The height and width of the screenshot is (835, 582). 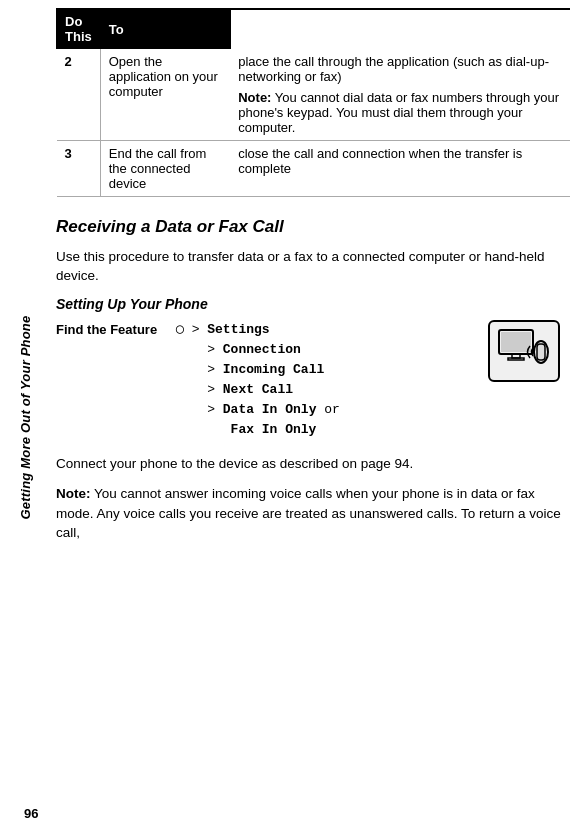 What do you see at coordinates (332, 350) in the screenshot?
I see `menu-line-2: > Connection` at bounding box center [332, 350].